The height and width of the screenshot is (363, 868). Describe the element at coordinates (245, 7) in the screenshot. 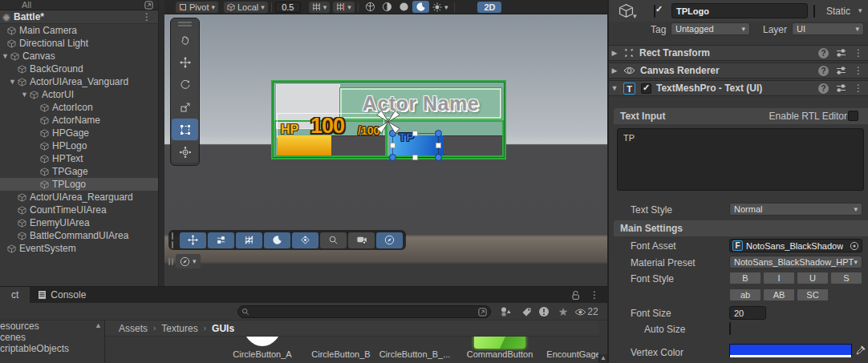

I see `local-dropdown: Local▾` at that location.